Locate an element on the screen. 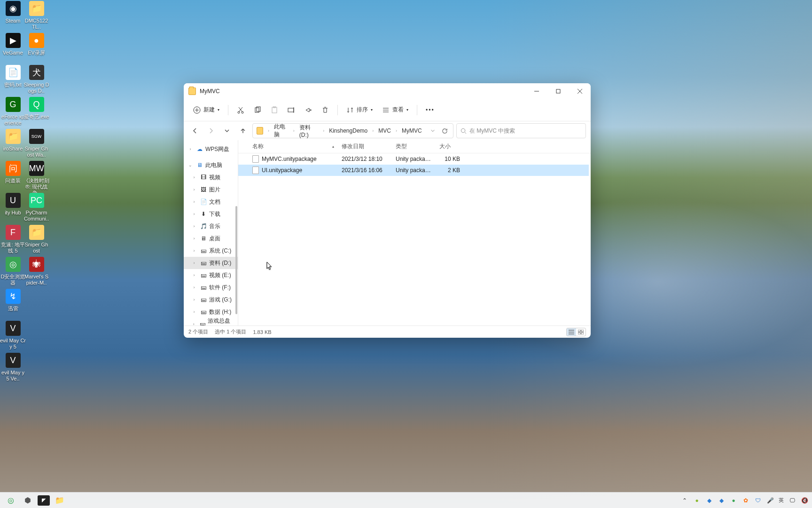  sidebar-item: ›📄文档 is located at coordinates (211, 202).